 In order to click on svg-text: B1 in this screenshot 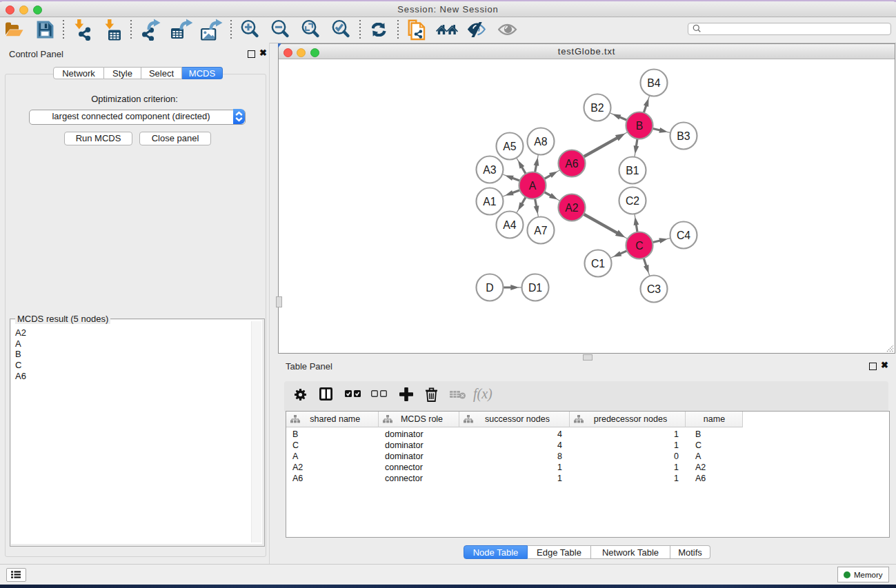, I will do `click(633, 171)`.